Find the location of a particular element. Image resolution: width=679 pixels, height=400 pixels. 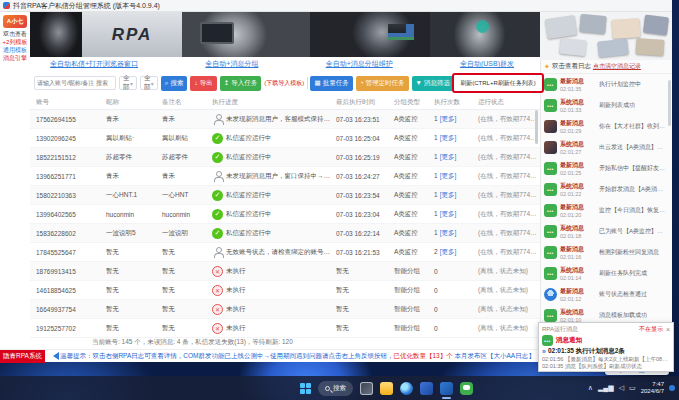

message-item: 系统消息 02:01:22 开始群发消息【A类消息】发送完成 is located at coordinates (606, 190).